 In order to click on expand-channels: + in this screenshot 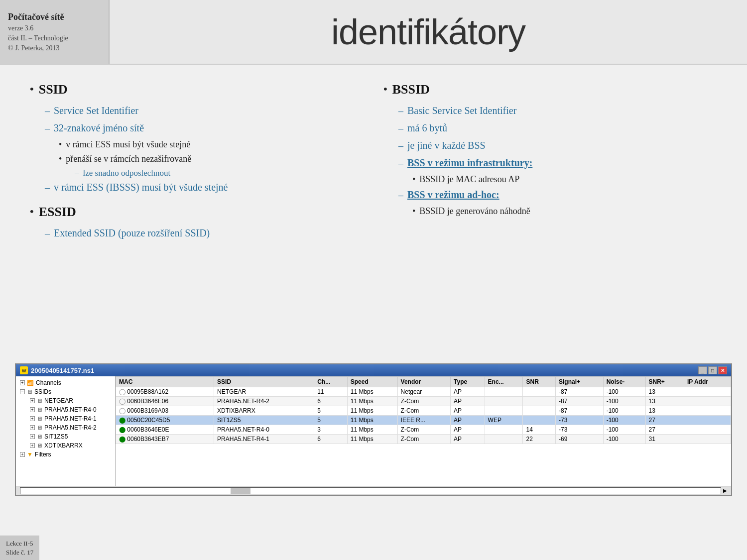, I will do `click(22, 383)`.